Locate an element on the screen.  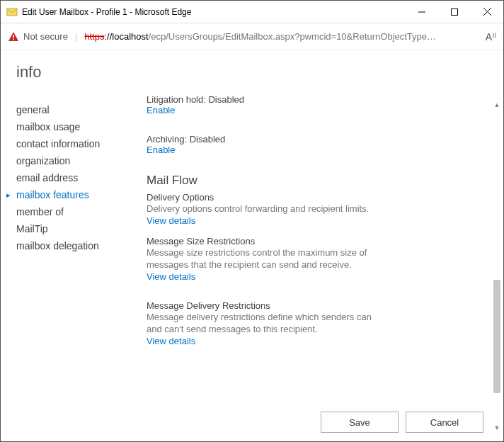
side-nav: generalmailbox usagecontact informationo… is located at coordinates (81, 178).